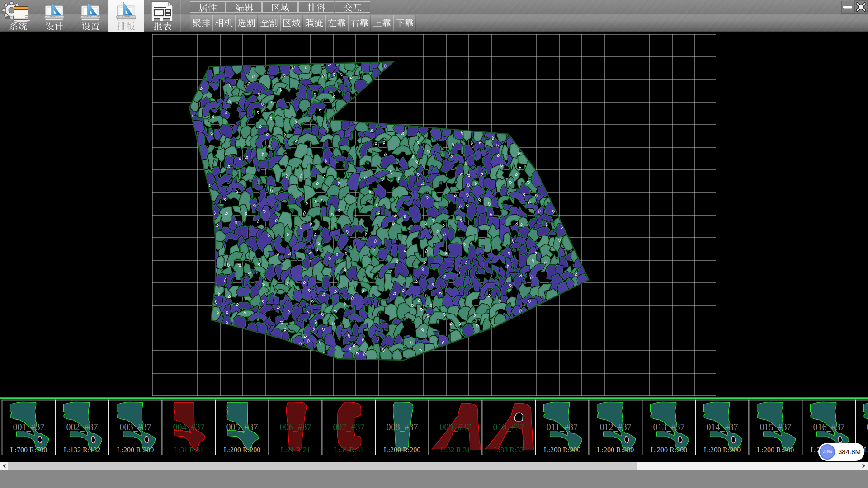  Describe the element at coordinates (136, 427) in the screenshot. I see `svg-text: 003_#37` at that location.